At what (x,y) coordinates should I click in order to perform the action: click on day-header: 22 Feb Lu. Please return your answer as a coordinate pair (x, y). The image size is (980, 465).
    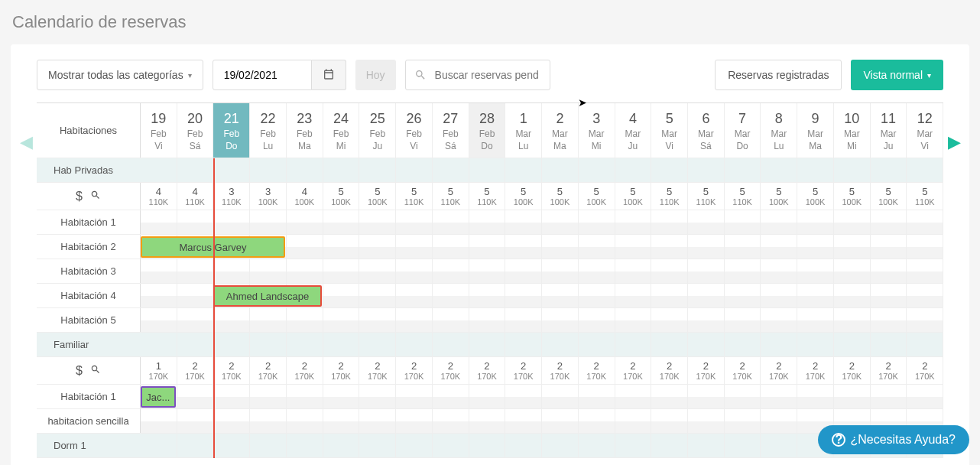
    Looking at the image, I should click on (268, 130).